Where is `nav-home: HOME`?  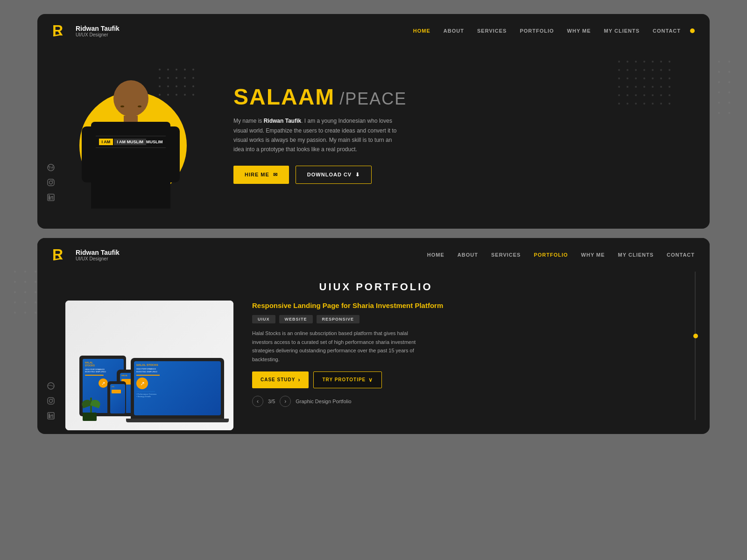 nav-home: HOME is located at coordinates (422, 31).